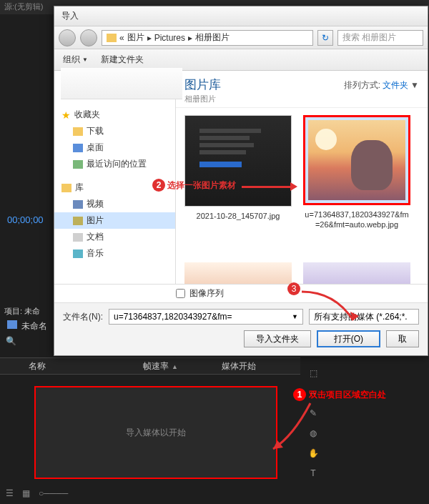 The image size is (429, 504). Describe the element at coordinates (403, 339) in the screenshot. I see `cancel-button: 取` at that location.